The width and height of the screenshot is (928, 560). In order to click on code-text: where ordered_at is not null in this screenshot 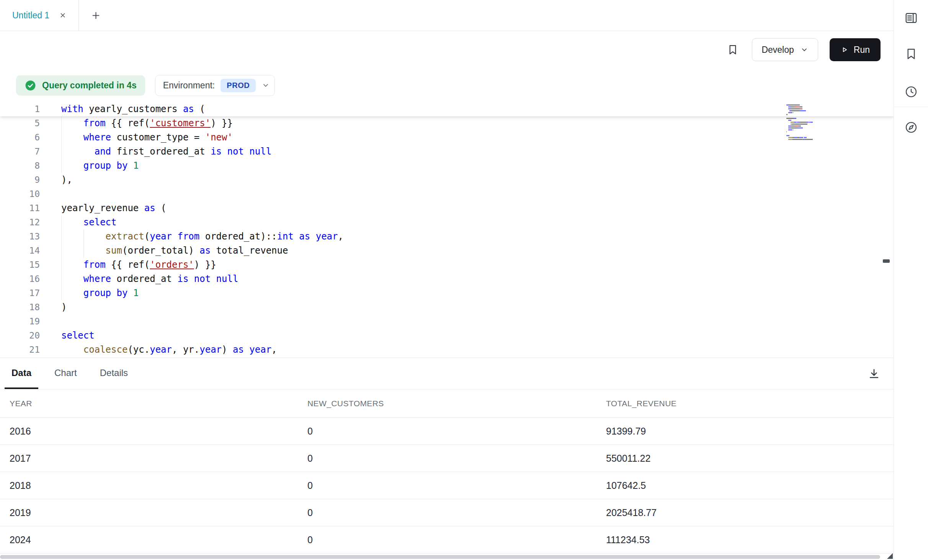, I will do `click(150, 279)`.